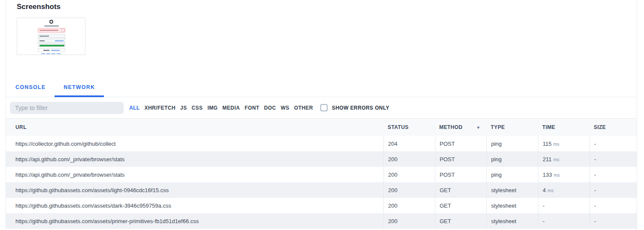 This screenshot has width=644, height=230. What do you see at coordinates (321, 88) in the screenshot?
I see `panel-tabs: CONSOLENETWORK` at bounding box center [321, 88].